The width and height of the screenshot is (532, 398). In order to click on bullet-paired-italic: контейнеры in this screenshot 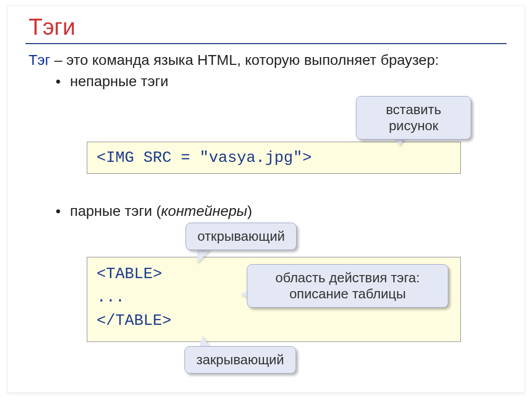, I will do `click(204, 211)`.